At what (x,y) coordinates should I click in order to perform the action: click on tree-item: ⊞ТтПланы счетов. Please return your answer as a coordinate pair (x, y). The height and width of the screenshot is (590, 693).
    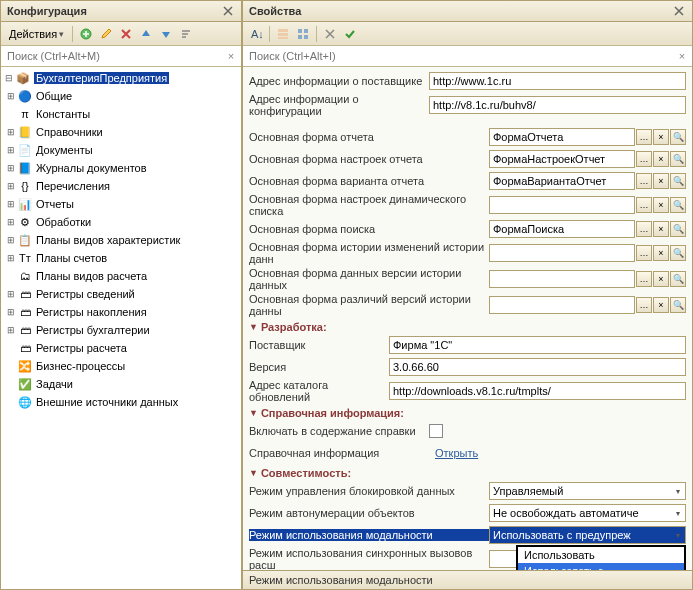
    Looking at the image, I should click on (121, 258).